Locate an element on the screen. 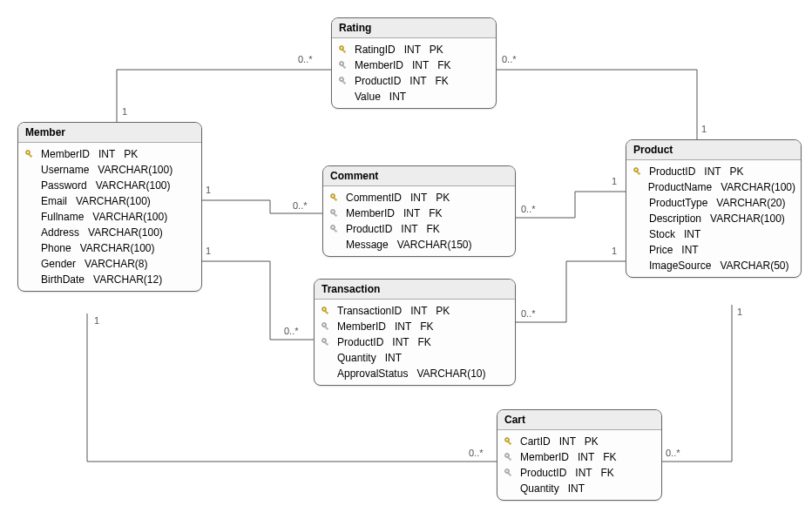 Image resolution: width=812 pixels, height=519 pixels. entity-product: Product ProductID INT PKProductName VARC… is located at coordinates (714, 209).